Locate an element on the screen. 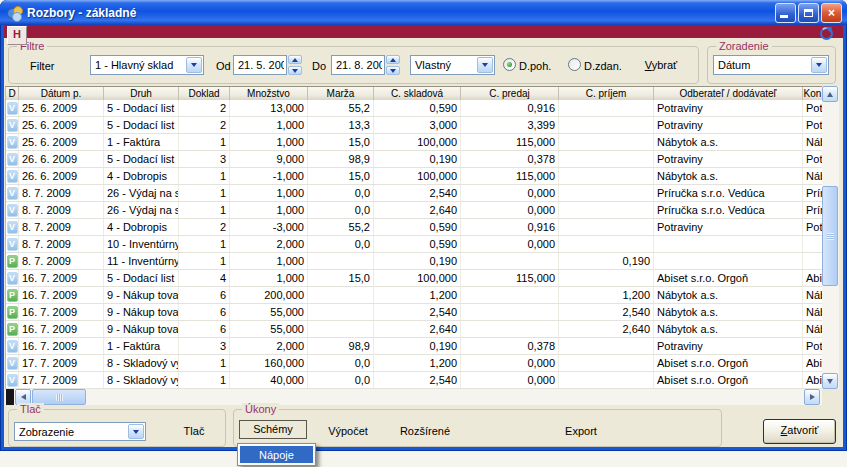 The width and height of the screenshot is (847, 467). date-from-field: 21. 5. 2009 is located at coordinates (260, 65).